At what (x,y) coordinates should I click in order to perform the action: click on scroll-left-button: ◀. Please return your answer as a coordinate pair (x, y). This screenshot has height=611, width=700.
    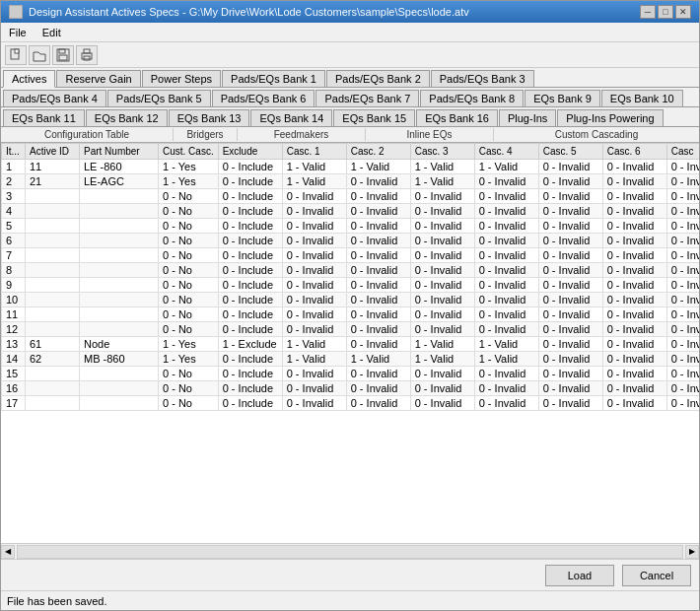
    Looking at the image, I should click on (8, 552).